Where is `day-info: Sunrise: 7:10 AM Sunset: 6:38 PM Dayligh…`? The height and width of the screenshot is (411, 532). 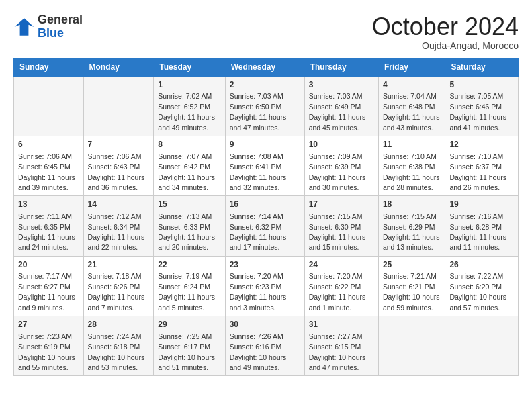
day-info: Sunrise: 7:10 AM Sunset: 6:38 PM Dayligh… is located at coordinates (411, 172).